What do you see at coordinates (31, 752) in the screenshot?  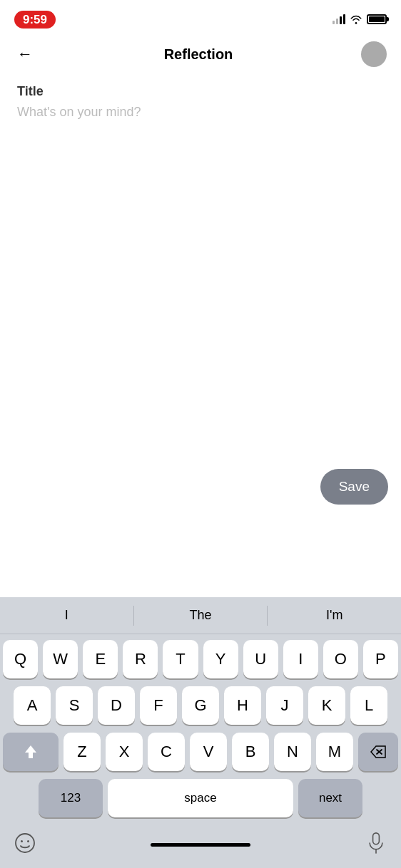 I see `shift-key` at bounding box center [31, 752].